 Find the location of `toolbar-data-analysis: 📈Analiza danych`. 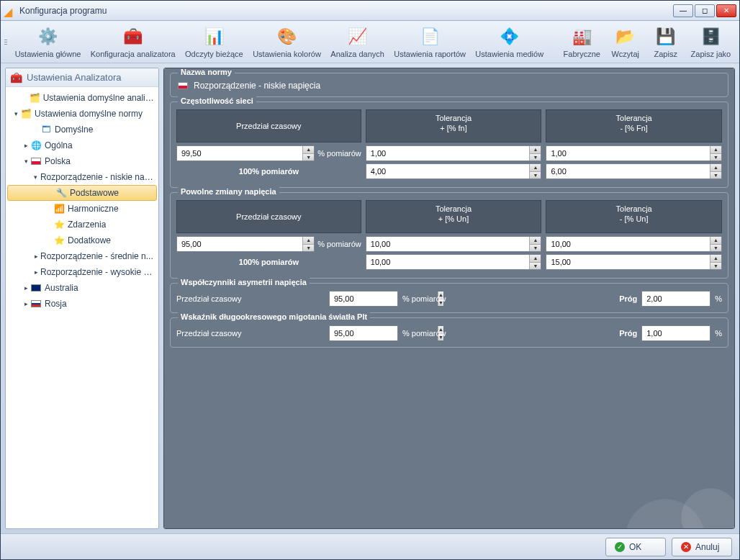

toolbar-data-analysis: 📈Analiza danych is located at coordinates (358, 42).